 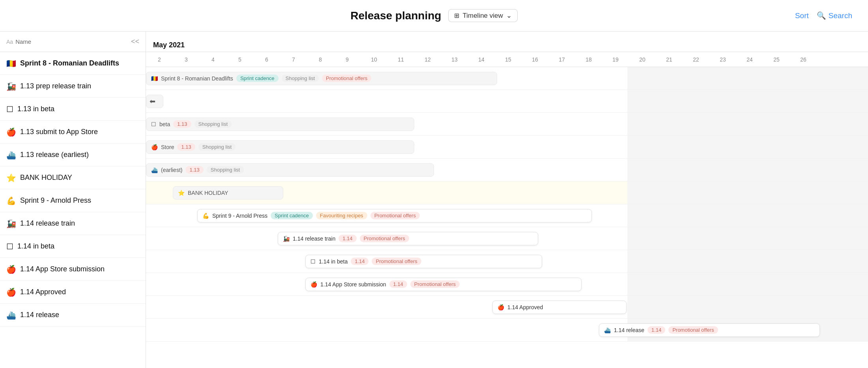 I want to click on timeline-row-sprint8: 🇷🇴 Sprint 8 - Romanian Deadlifts Sprint …, so click(x=507, y=78).